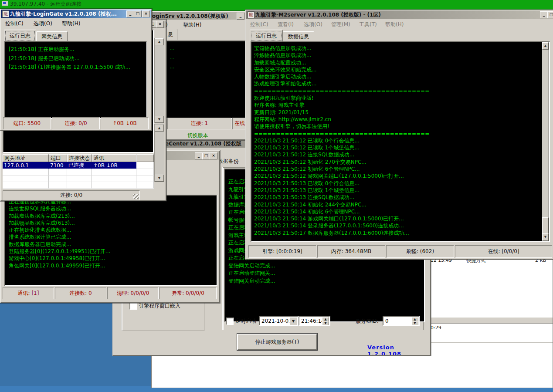  What do you see at coordinates (111, 240) in the screenshot?
I see `dbserver-log: 正在连接世界SQL服务器...连接世界SQL服务器成功...加载魔法数据库完成(…` at bounding box center [111, 240].